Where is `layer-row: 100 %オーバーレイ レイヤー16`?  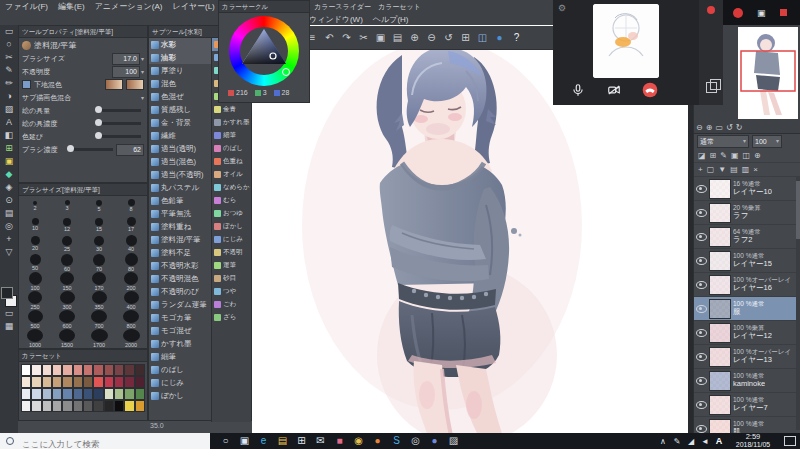 layer-row: 100 %オーバーレイ レイヤー16 is located at coordinates (747, 285).